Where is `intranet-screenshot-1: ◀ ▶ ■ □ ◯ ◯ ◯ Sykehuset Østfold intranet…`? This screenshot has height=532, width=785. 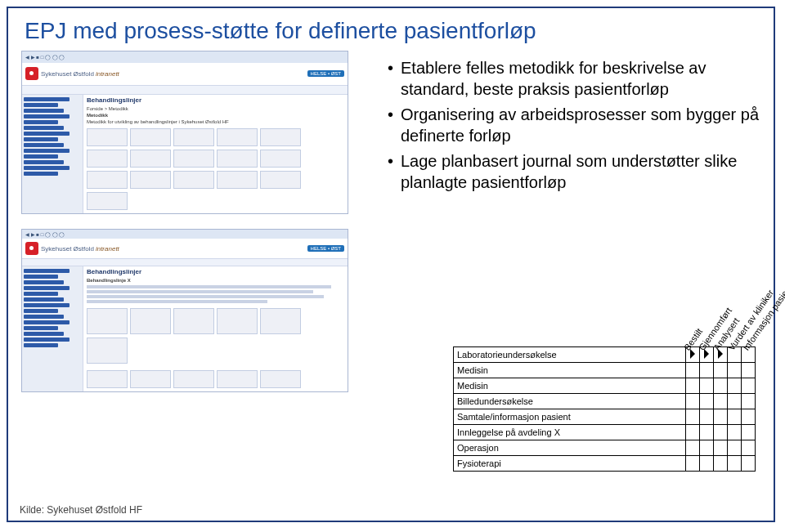 intranet-screenshot-1: ◀ ▶ ■ □ ◯ ◯ ◯ Sykehuset Østfold intranet… is located at coordinates (185, 132).